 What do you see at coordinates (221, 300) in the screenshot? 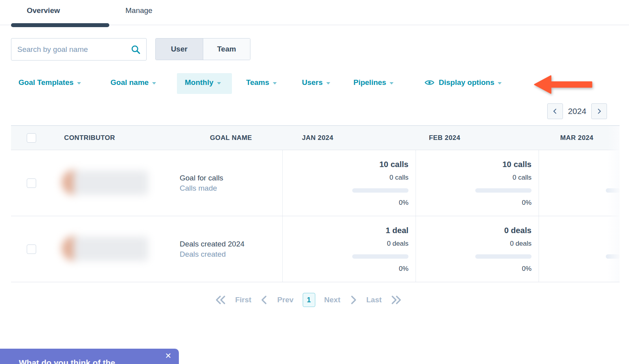
I see `first-page-icon` at bounding box center [221, 300].